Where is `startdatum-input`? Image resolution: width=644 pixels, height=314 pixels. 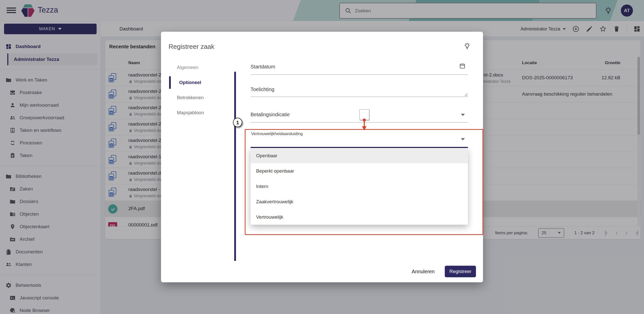 startdatum-input is located at coordinates (359, 74).